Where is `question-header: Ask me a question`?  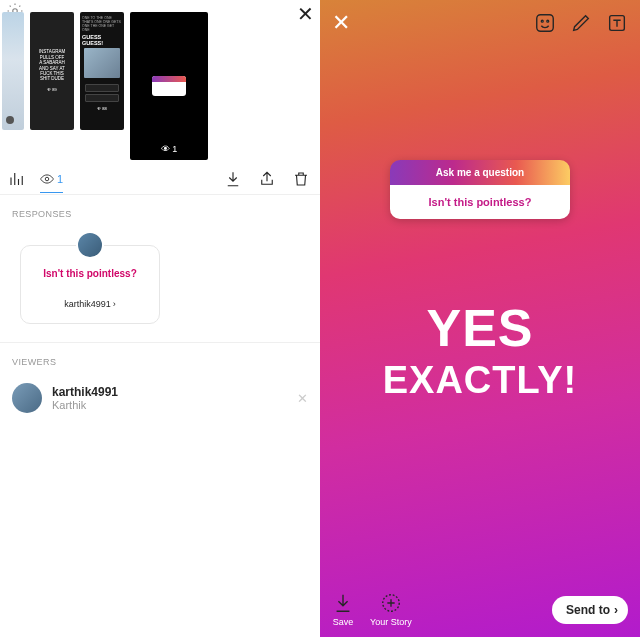 question-header: Ask me a question is located at coordinates (480, 172).